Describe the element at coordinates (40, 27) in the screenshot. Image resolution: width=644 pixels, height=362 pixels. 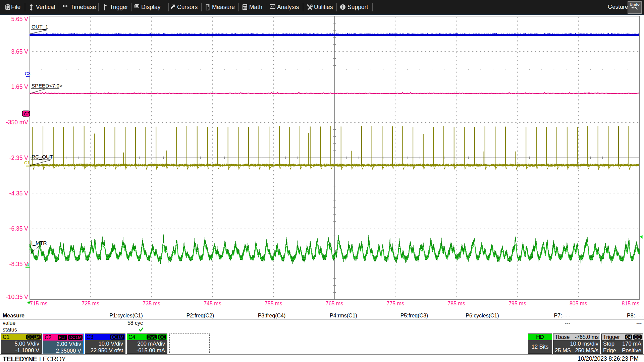
I see `svg-text: OUT_1` at that location.